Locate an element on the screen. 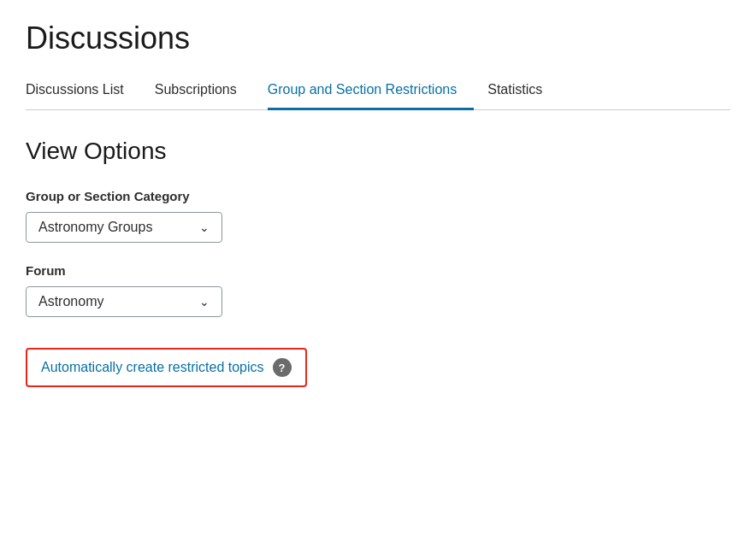 The width and height of the screenshot is (756, 535). forum-value: Astronomy is located at coordinates (71, 302).